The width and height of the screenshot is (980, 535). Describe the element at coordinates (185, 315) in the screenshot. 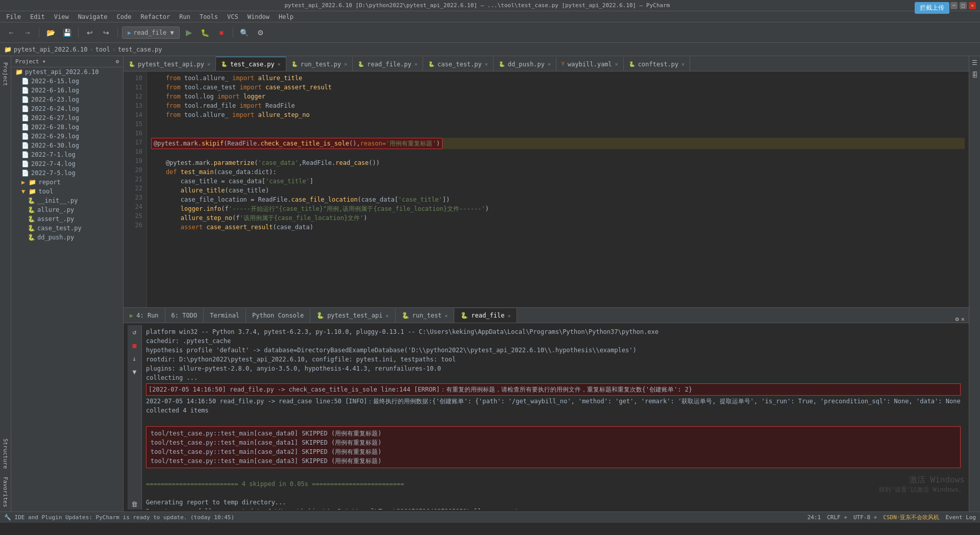

I see `tab-todo-6: 6: TODO` at that location.